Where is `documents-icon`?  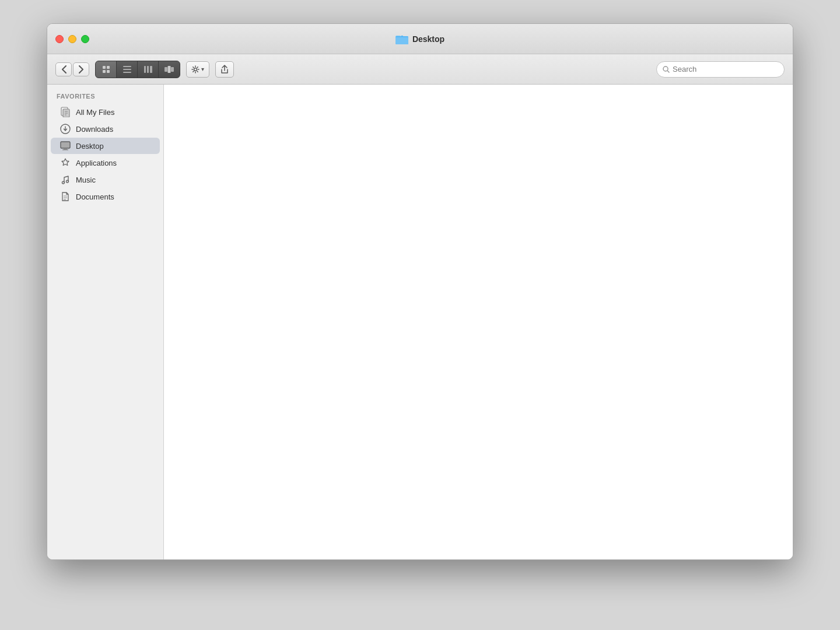
documents-icon is located at coordinates (65, 197).